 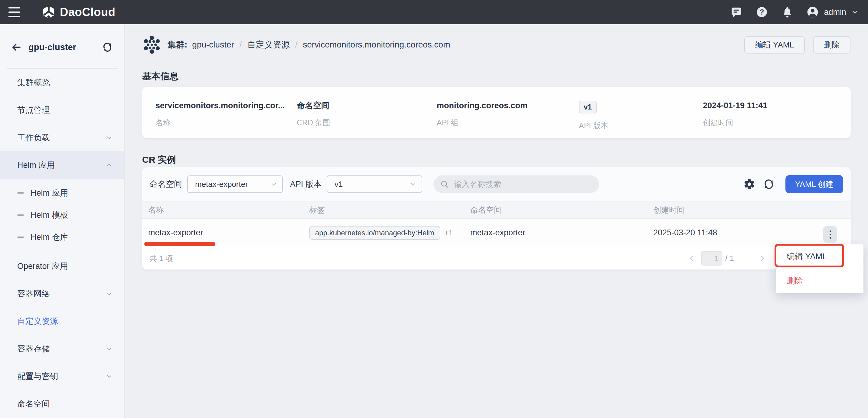 What do you see at coordinates (795, 12) in the screenshot?
I see `topbar-actions: ? admin` at bounding box center [795, 12].